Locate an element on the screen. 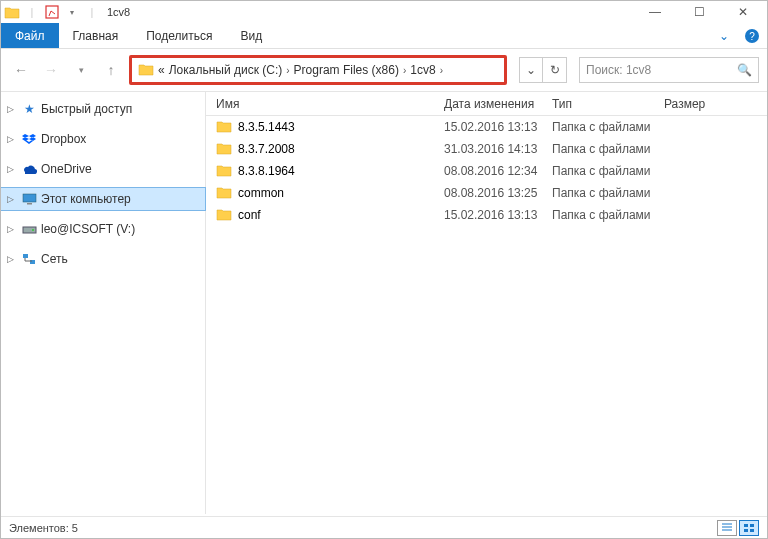 The height and width of the screenshot is (539, 768). view-icons-button is located at coordinates (749, 528).